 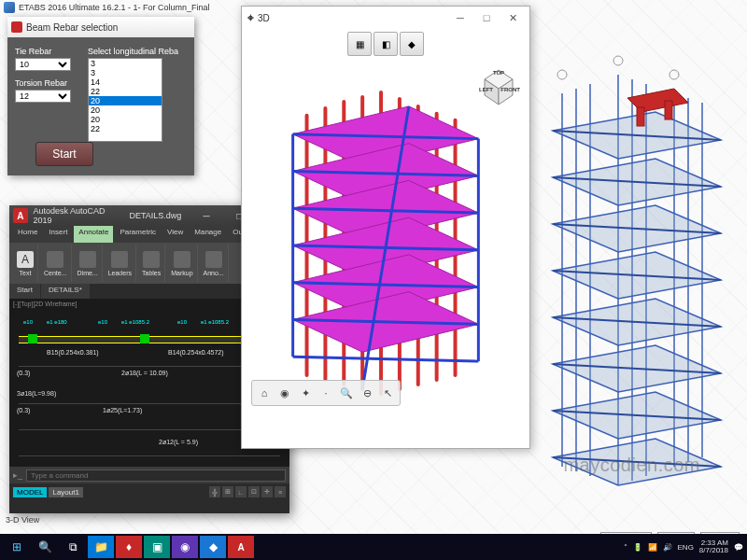 I want to click on ribbon-tab-manage: Manage, so click(x=207, y=234).